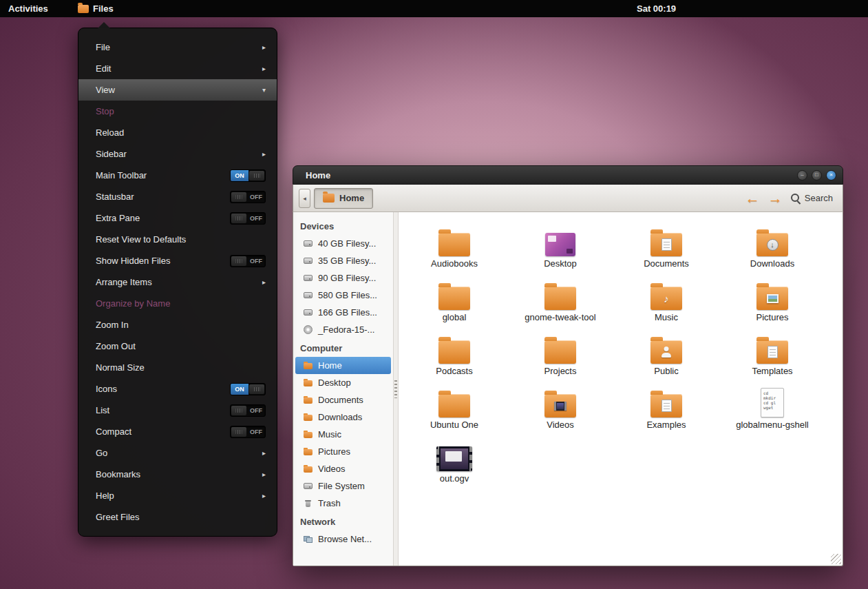 The height and width of the screenshot is (589, 868). What do you see at coordinates (560, 302) in the screenshot?
I see `file-item-gnome-tweak-tool: gnome-tweak-tool` at bounding box center [560, 302].